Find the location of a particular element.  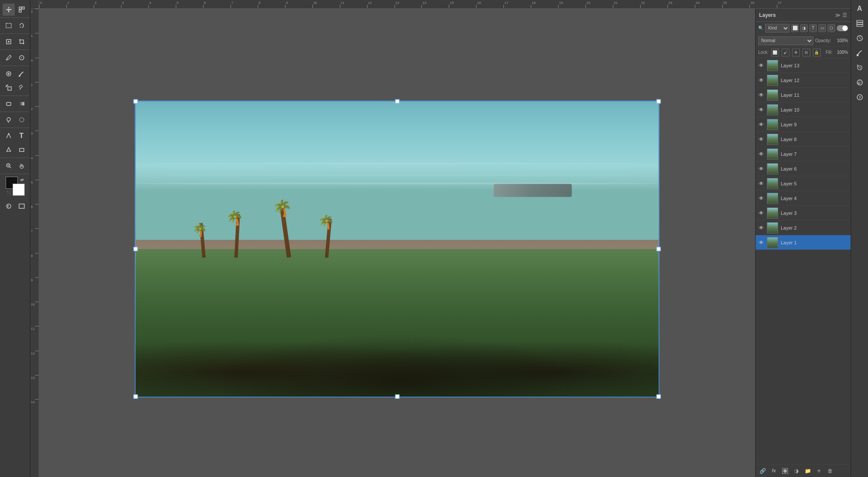

layers-panel-btn is located at coordinates (860, 23).